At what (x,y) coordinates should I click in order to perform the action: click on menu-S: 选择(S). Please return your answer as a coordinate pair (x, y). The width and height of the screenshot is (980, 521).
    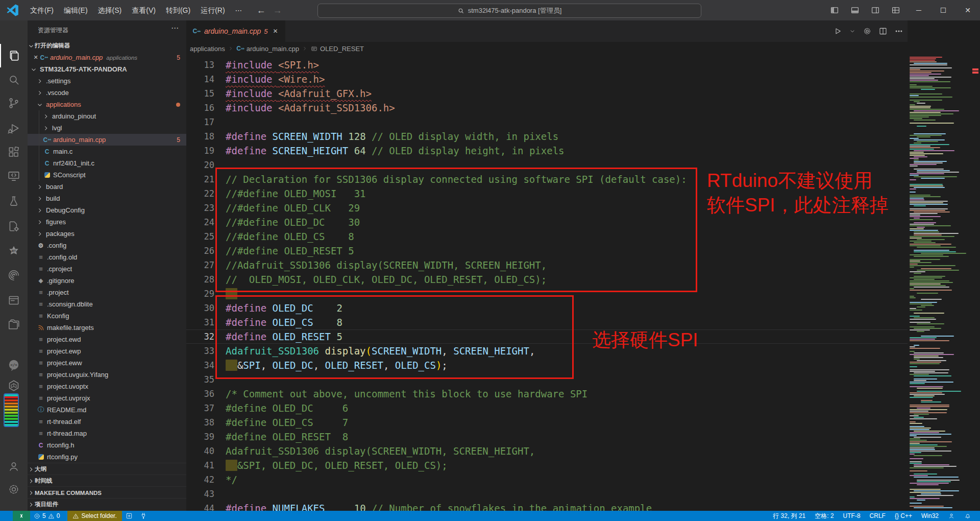
    Looking at the image, I should click on (110, 10).